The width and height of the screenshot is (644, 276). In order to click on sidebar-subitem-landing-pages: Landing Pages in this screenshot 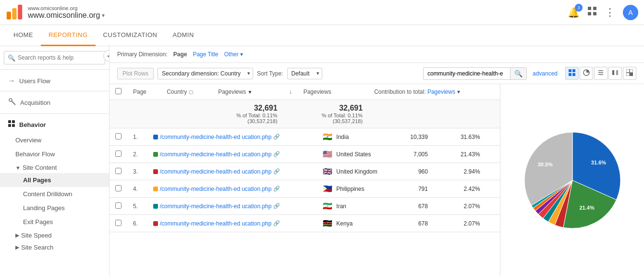, I will do `click(55, 208)`.